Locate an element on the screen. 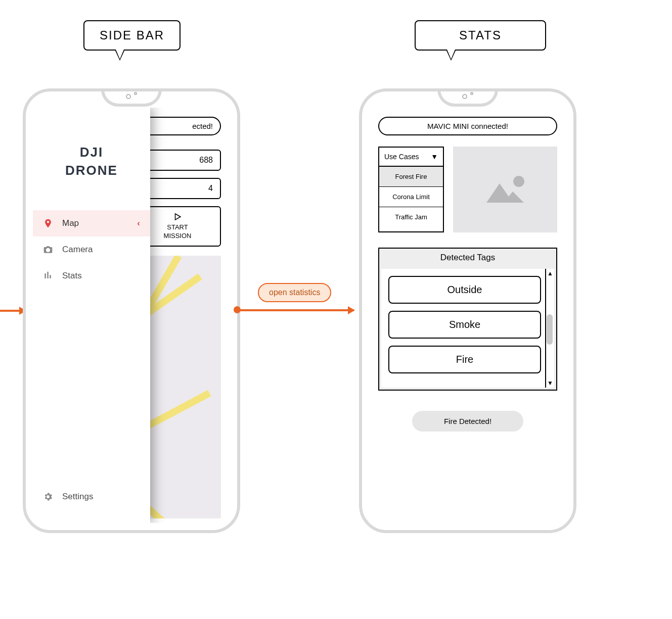 The image size is (672, 619). detected-tag-label: Outside is located at coordinates (465, 290).